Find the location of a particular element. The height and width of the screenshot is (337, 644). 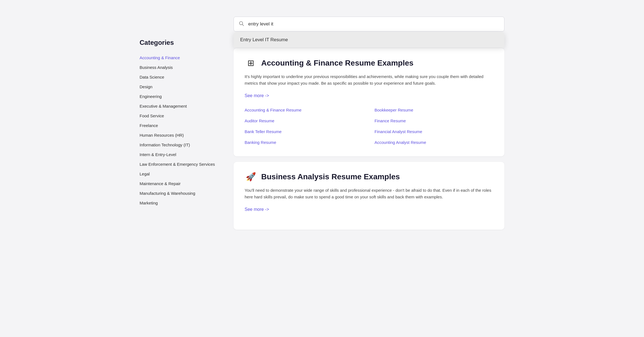

card-links-accounting-finance: Accounting & Finance ResumeBookkeeper Re… is located at coordinates (369, 126).